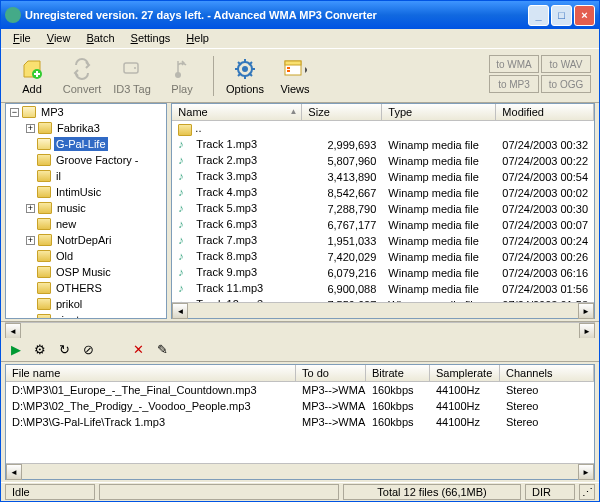 Image resolution: width=600 pixels, height=502 pixels. What do you see at coordinates (545, 112) in the screenshot?
I see `header-modified: Modified` at bounding box center [545, 112].